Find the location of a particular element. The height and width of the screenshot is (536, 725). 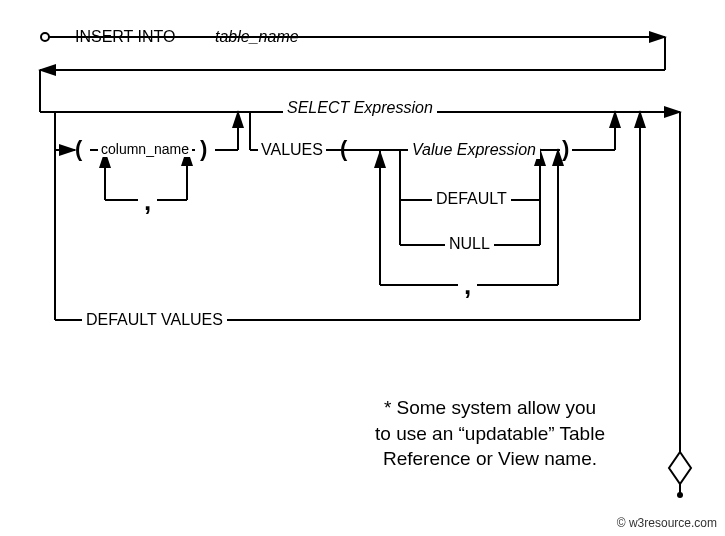

placeholder-value-expression: Value Expression is located at coordinates (474, 150).